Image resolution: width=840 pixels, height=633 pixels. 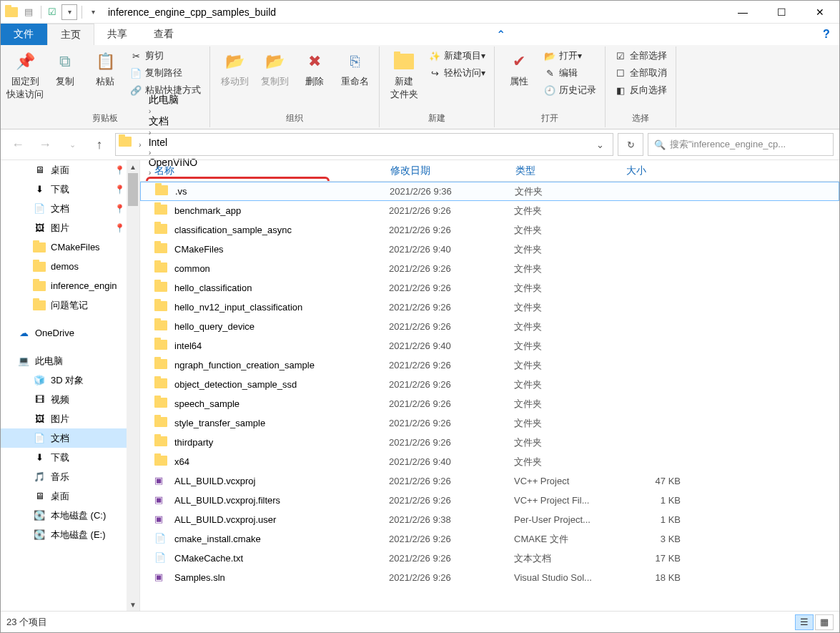 I want to click on back-button: ←, so click(x=18, y=144).